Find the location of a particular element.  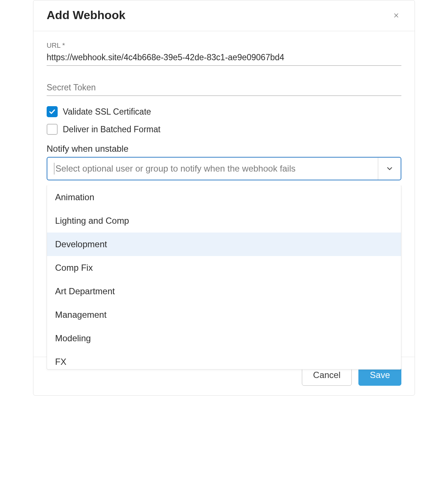

notify-option: Comp Fix is located at coordinates (224, 268).